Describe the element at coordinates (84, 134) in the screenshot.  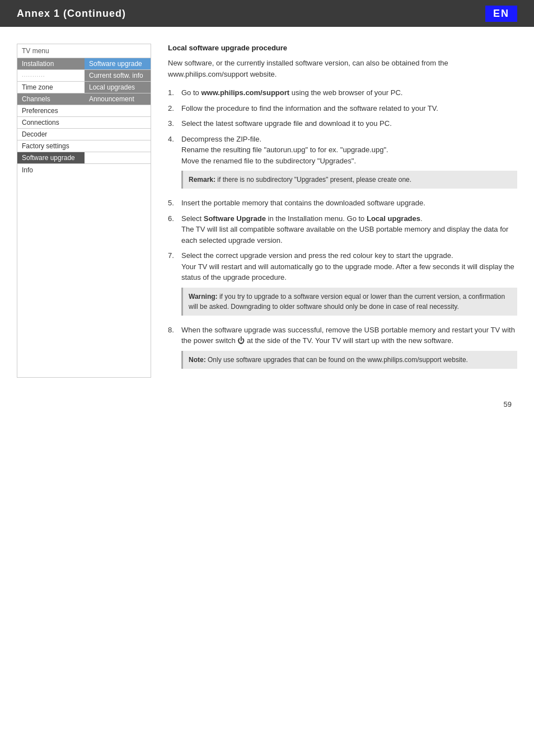
I see `tv-menu-row: Decoder` at that location.